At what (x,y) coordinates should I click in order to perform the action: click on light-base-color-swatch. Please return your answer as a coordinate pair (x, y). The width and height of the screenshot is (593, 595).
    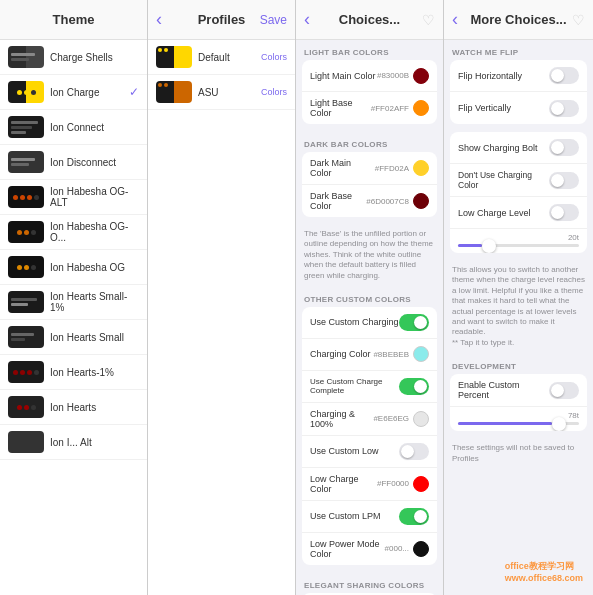
    Looking at the image, I should click on (421, 108).